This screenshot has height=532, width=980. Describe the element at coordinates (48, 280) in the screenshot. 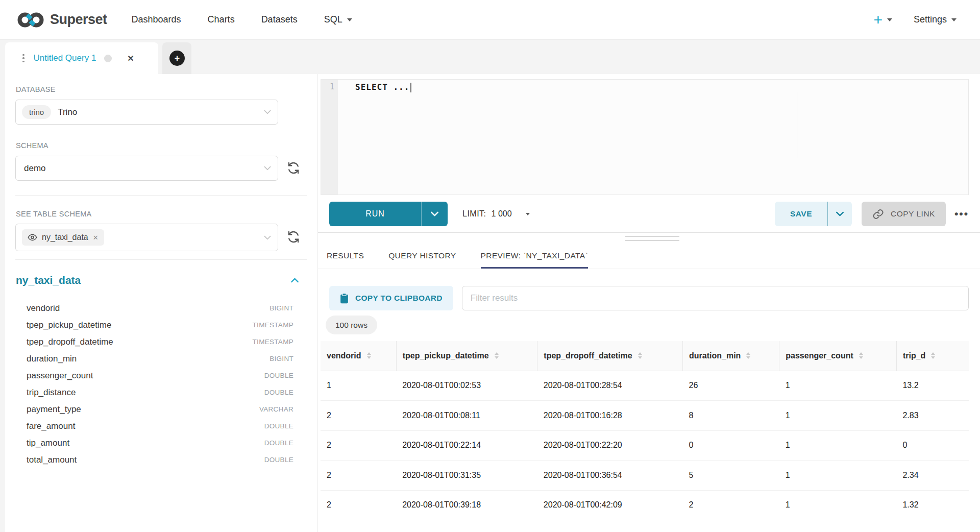

I see `table-name-heading: ny_taxi_data` at that location.